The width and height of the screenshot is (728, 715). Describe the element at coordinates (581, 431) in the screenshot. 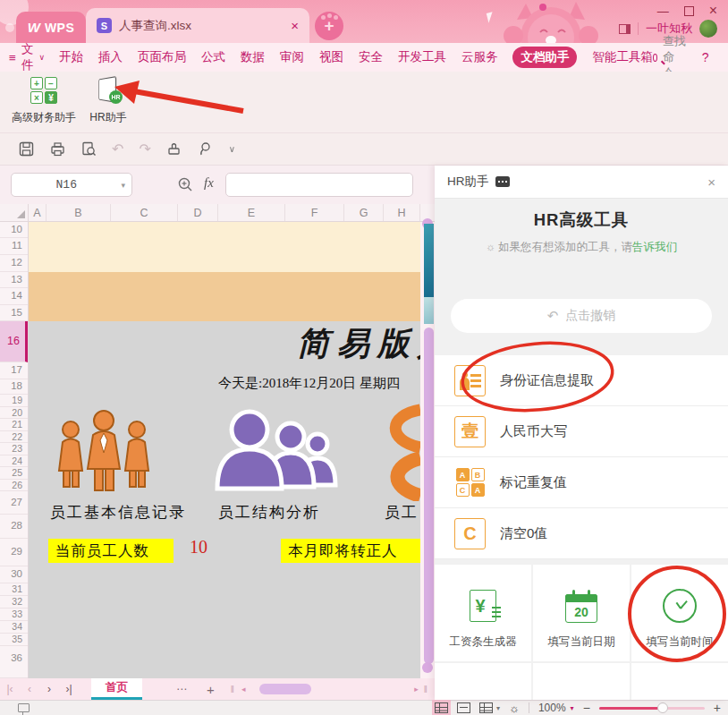

I see `tool-item-rmb-caps: 壹 人民币大写` at that location.